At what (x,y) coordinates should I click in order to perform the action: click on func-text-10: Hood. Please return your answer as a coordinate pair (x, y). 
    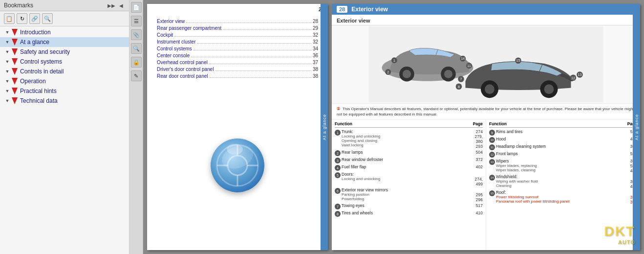
    Looking at the image, I should click on (560, 140).